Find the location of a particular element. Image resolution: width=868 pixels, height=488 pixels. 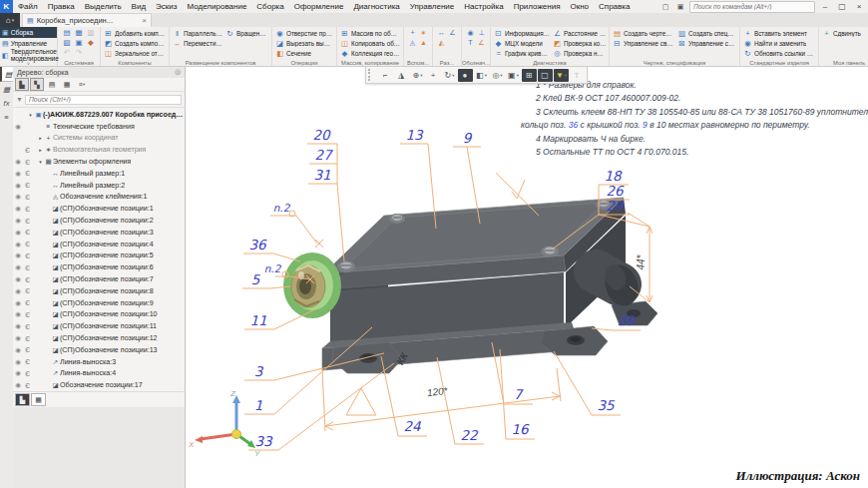

tree-item: ◉ Є ◪ (СП)Обозначение позиции:5 is located at coordinates (99, 256).